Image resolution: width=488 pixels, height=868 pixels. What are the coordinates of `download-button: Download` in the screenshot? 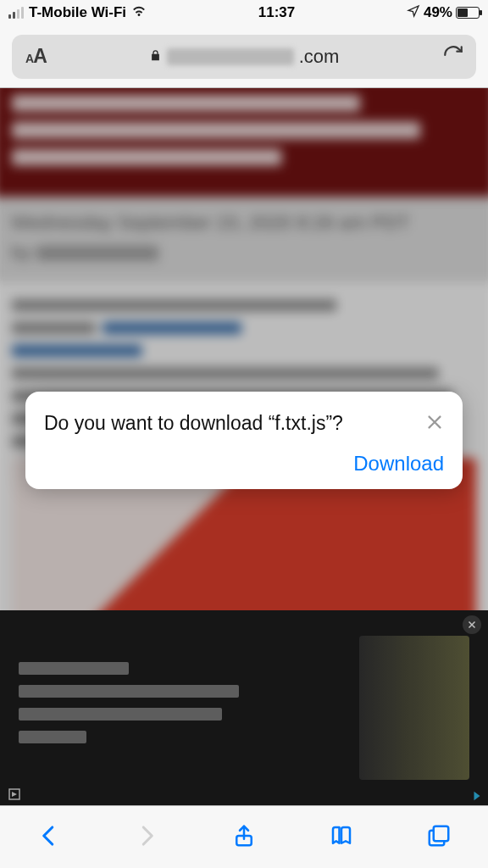 It's located at (398, 464).